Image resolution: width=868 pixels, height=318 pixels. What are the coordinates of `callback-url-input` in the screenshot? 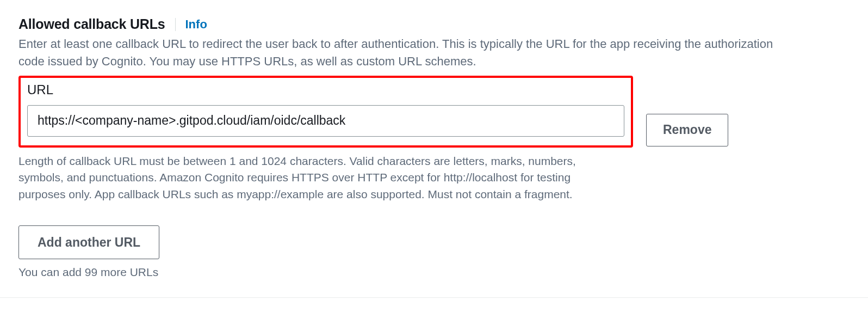 It's located at (326, 121).